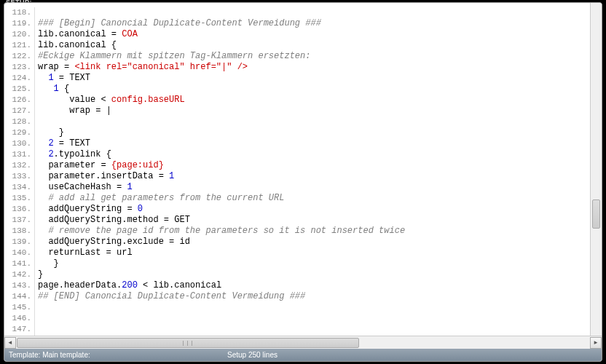  Describe the element at coordinates (303, 342) in the screenshot. I see `horizontal-scrollbar: ◄ ||| ►` at that location.